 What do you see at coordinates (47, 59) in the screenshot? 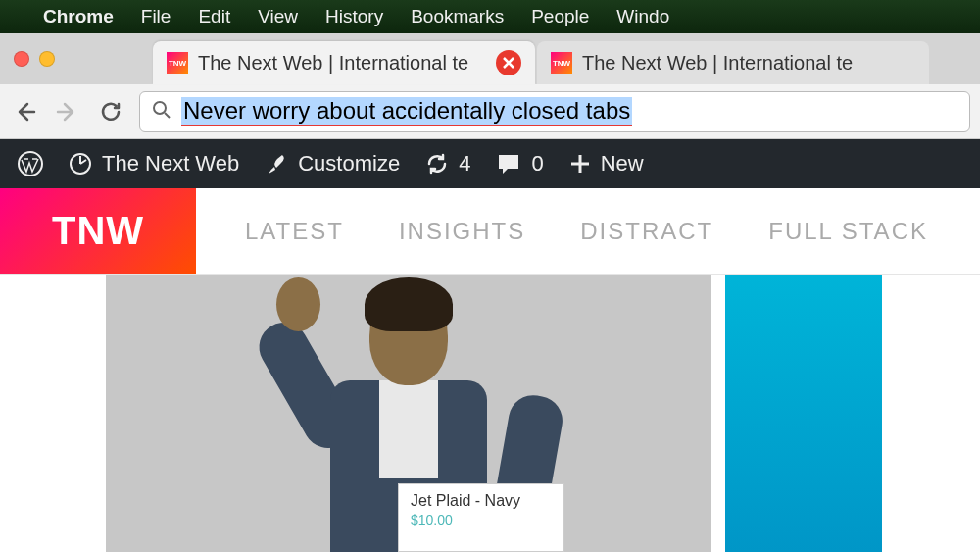
I see `minimize-window-button` at bounding box center [47, 59].